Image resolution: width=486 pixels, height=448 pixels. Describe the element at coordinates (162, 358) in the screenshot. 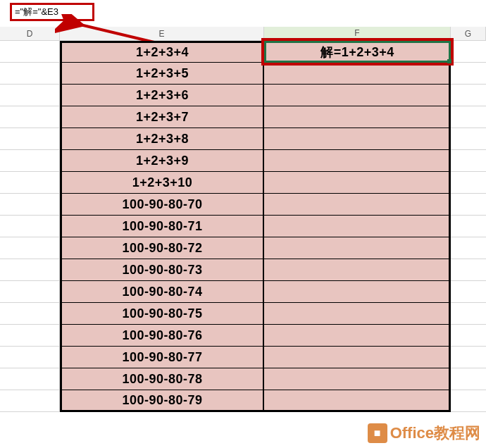

I see `cell-e: 100-90-80-77` at that location.